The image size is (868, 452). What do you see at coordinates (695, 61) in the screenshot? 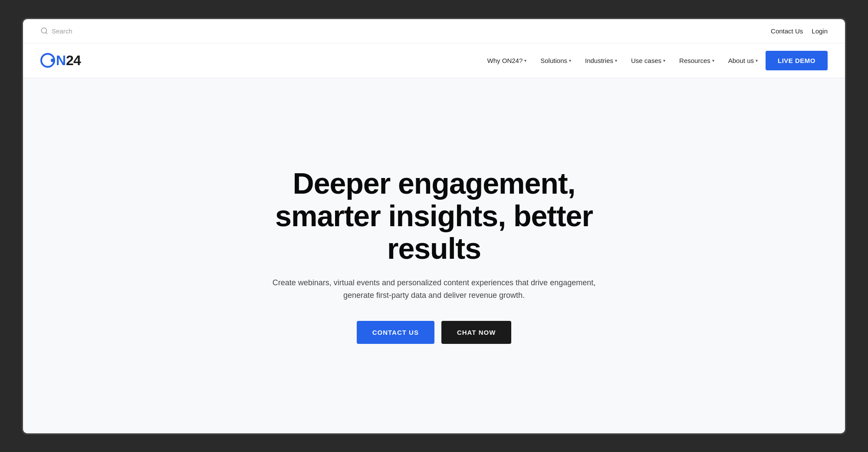
I see `nav-label-resources: Resources` at bounding box center [695, 61].